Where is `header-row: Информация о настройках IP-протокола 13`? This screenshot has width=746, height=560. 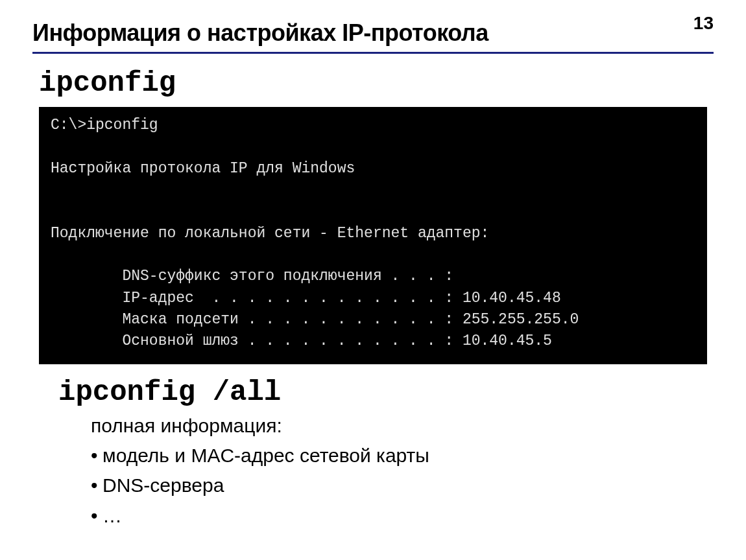
header-row: Информация о настройках IP-протокола 13 is located at coordinates (373, 33).